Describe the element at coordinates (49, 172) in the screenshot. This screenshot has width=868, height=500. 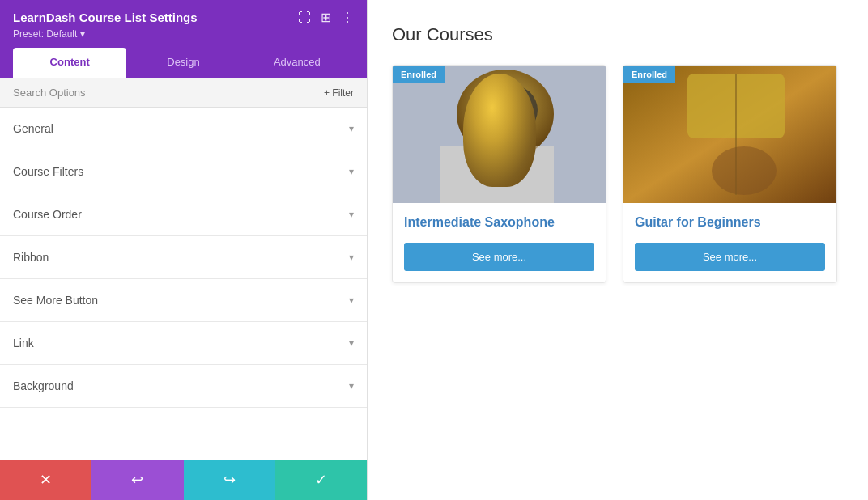
I see `accordion-label-course-filters: Course Filters` at that location.